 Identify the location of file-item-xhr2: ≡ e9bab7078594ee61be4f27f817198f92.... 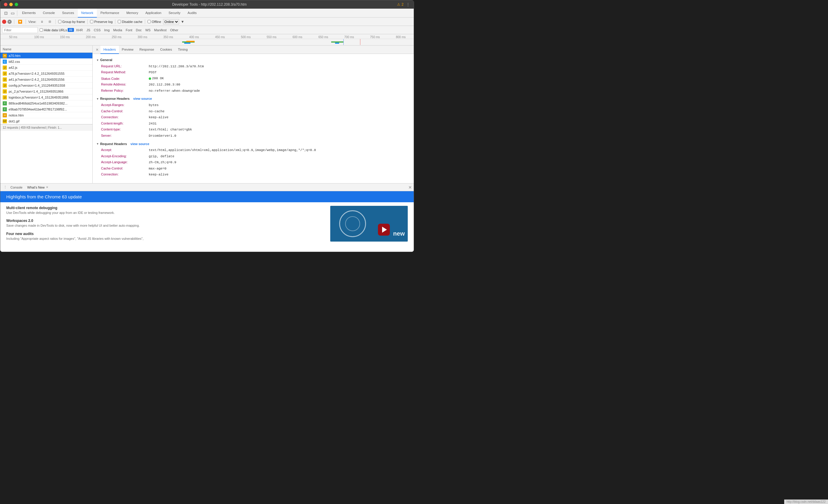
(46, 109).